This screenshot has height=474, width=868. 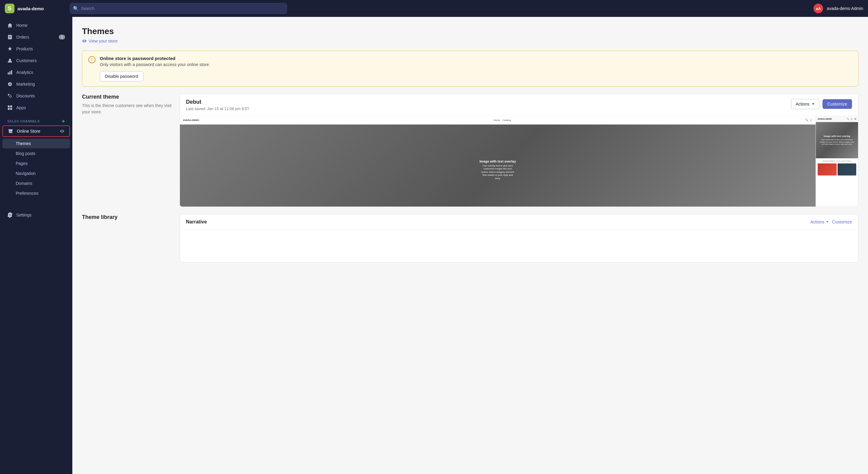 What do you see at coordinates (155, 65) in the screenshot?
I see `alert-description: Only visitors with a password can access…` at bounding box center [155, 65].